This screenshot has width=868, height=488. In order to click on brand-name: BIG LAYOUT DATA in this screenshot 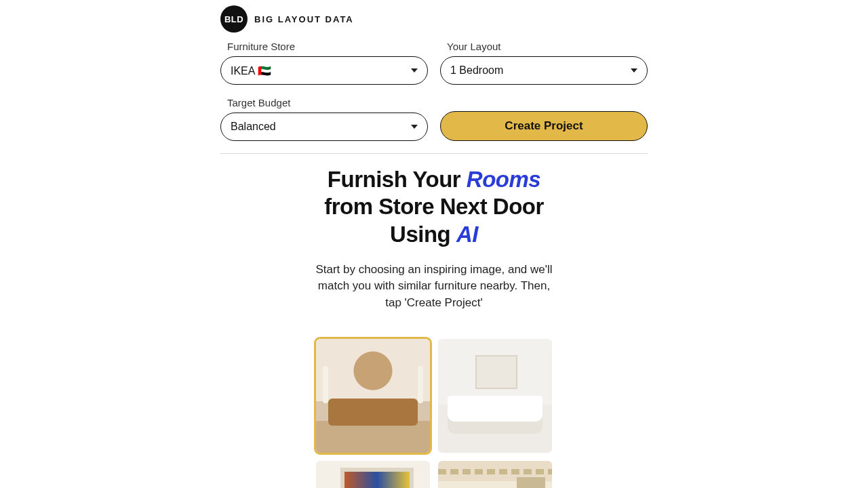, I will do `click(304, 19)`.